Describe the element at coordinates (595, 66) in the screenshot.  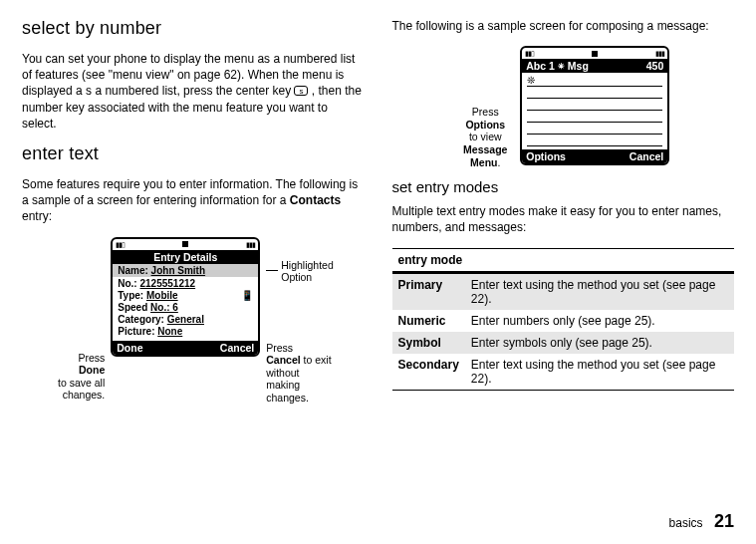
I see `phone-title-bar: Abc 1 ✳ Msg 450` at that location.